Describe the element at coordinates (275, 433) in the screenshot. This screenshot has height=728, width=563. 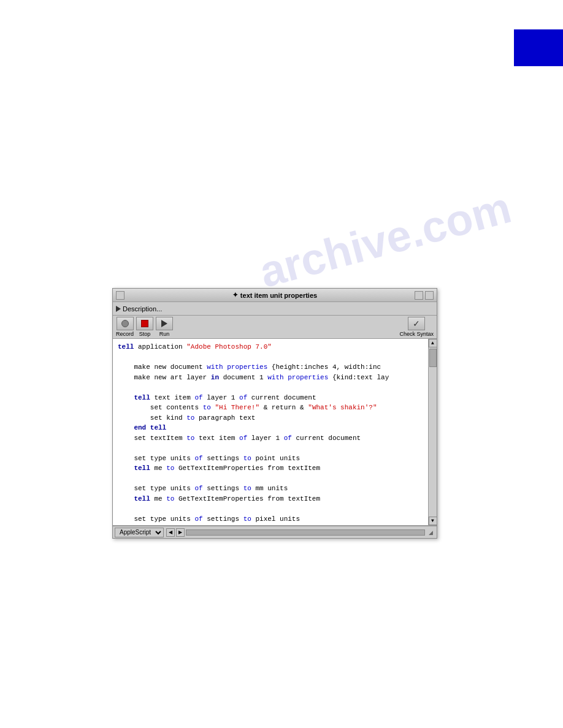
I see `code-editor: tell application "Adobe Photoshop 7.0" m…` at that location.